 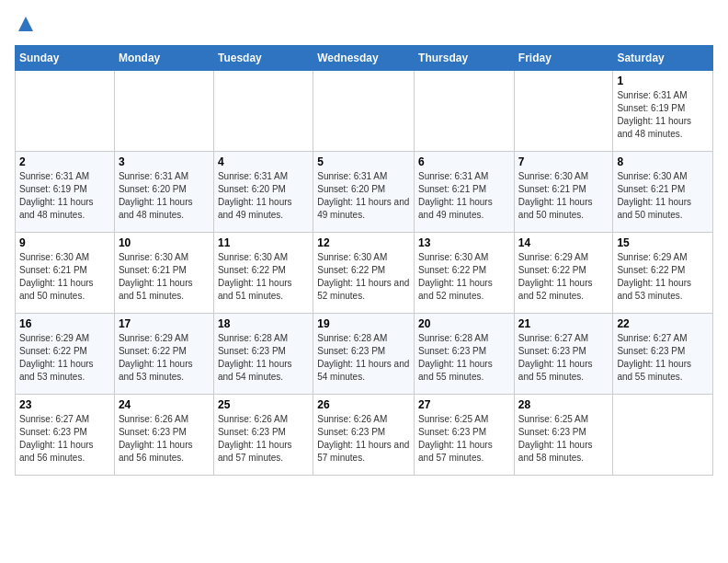 I want to click on calendar-cell: 12Sunrise: 6:30 AM Sunset: 6:22 PM Dayli…, so click(x=364, y=273).